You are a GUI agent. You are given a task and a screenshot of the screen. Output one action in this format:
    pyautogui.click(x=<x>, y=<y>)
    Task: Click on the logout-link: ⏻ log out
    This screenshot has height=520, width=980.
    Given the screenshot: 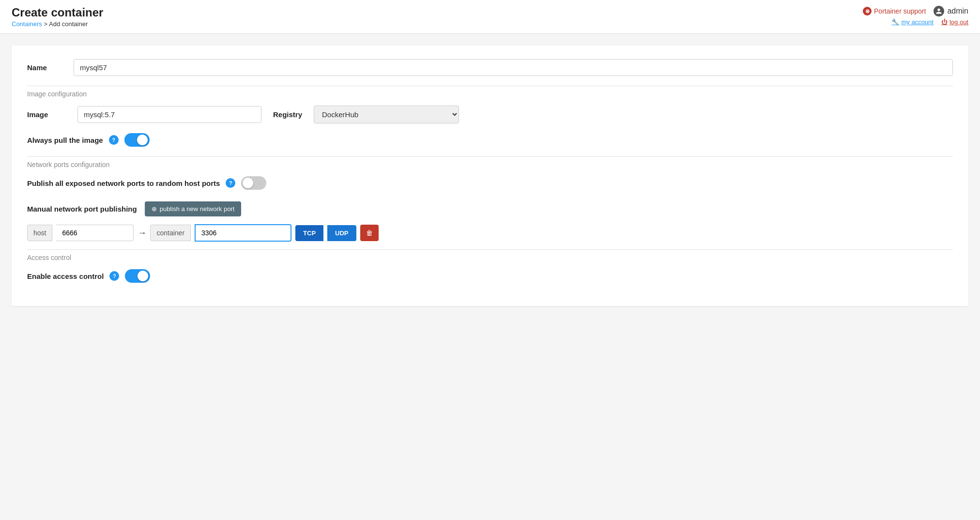 What is the action you would take?
    pyautogui.click(x=955, y=22)
    